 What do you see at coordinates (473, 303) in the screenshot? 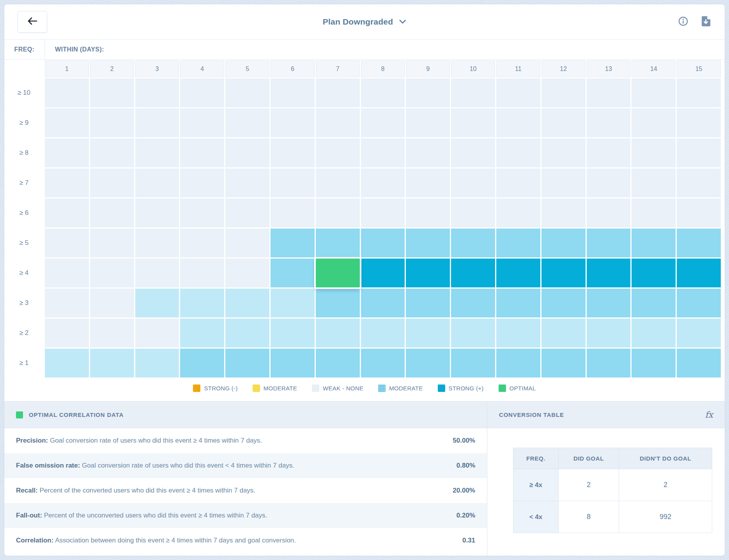
I see `heatmap-cell-≥3-10` at bounding box center [473, 303].